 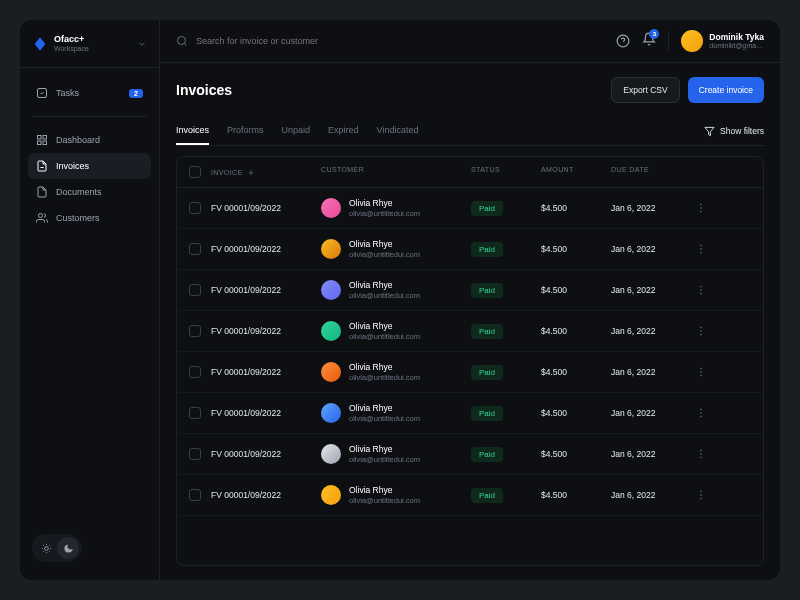 I want to click on create-invoice-button: Create invoice, so click(x=726, y=90).